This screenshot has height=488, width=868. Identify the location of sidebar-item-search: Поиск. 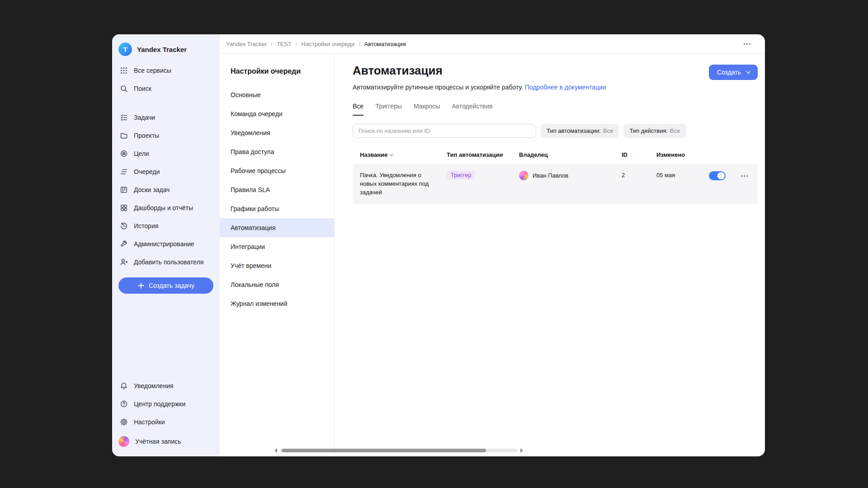
(166, 89).